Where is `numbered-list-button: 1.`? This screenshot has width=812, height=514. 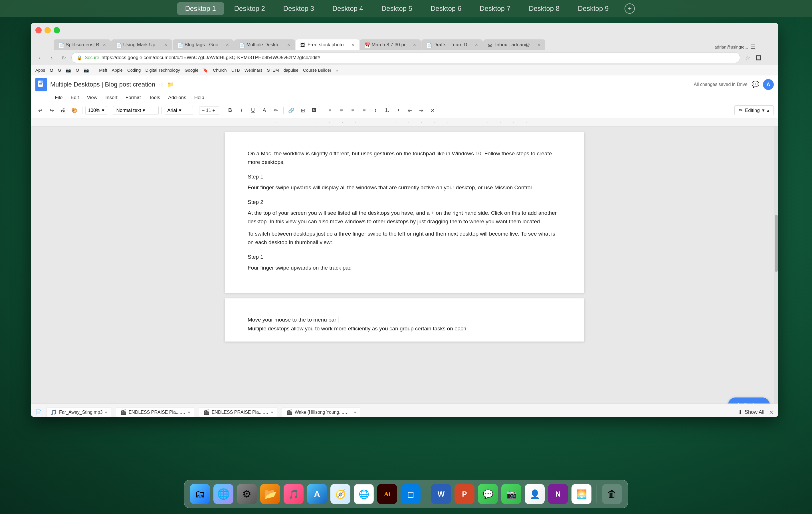
numbered-list-button: 1. is located at coordinates (387, 111).